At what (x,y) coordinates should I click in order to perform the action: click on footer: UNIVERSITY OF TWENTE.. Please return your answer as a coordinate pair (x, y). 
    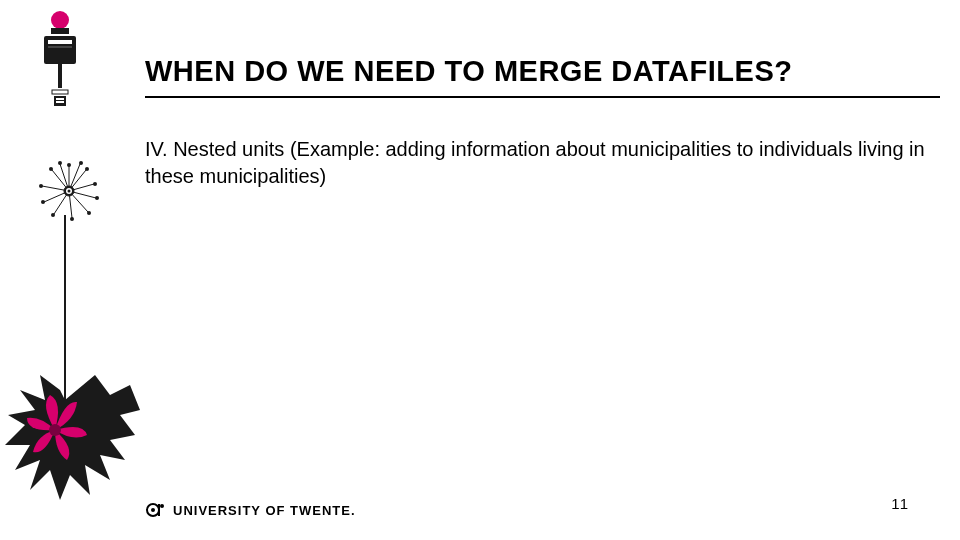
    Looking at the image, I should click on (250, 510).